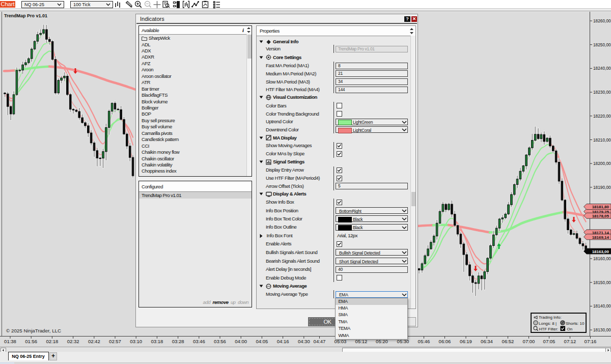  What do you see at coordinates (115, 341) in the screenshot?
I see `svg-text: 02:57` at bounding box center [115, 341].